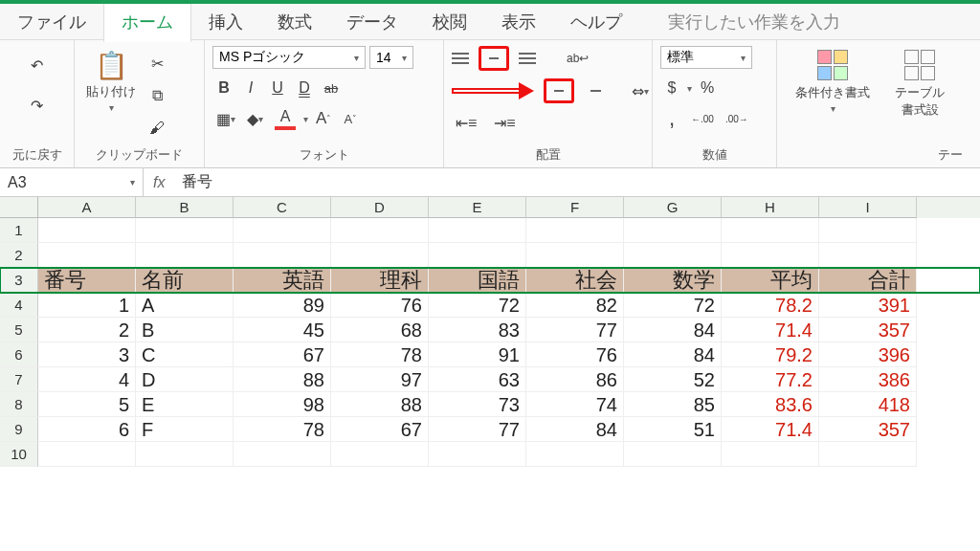  I want to click on comma-style-button: ,, so click(672, 119).